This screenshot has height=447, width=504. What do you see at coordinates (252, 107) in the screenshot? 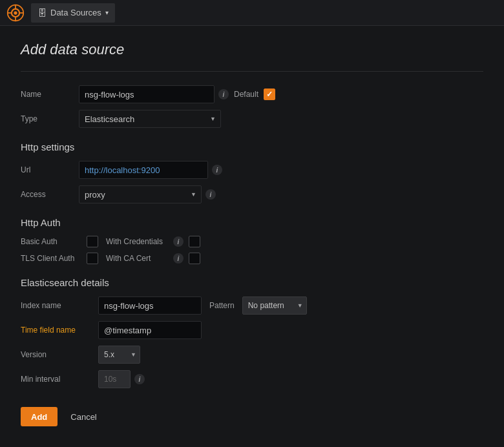
I see `basic-settings-section: Name i Default Type Elasticsearch Graphi…` at bounding box center [252, 107].